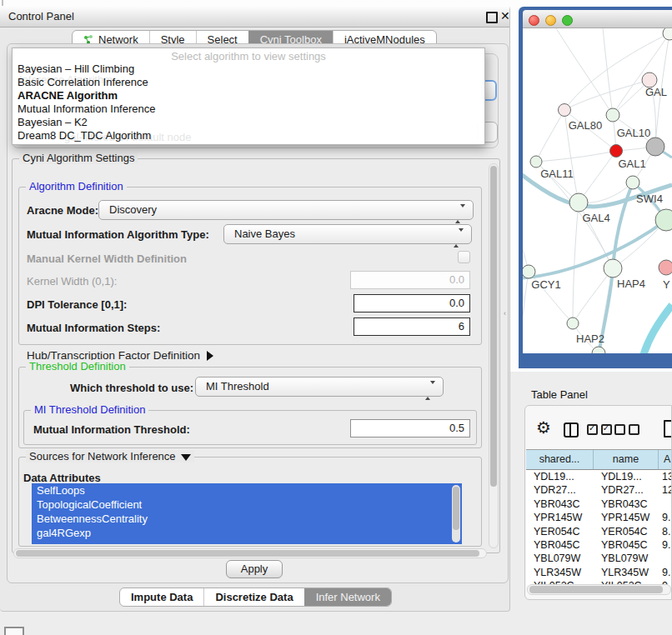 The height and width of the screenshot is (635, 672). What do you see at coordinates (599, 590) in the screenshot?
I see `table-hscrollbar` at bounding box center [599, 590].